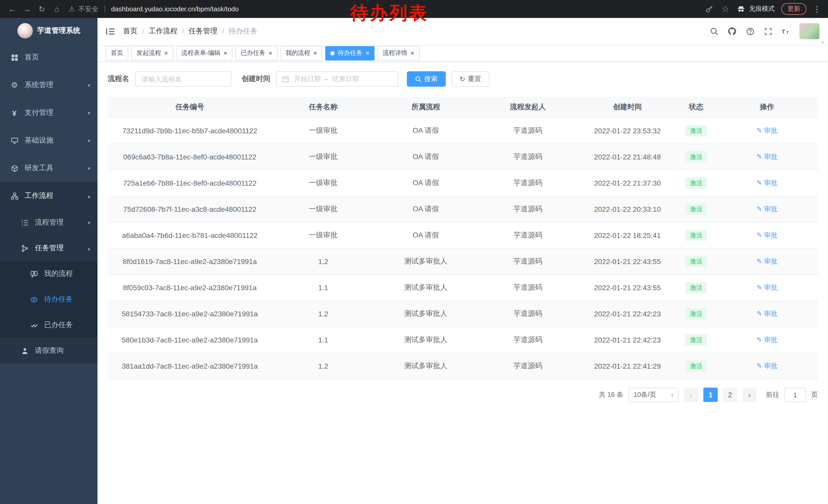  Describe the element at coordinates (204, 53) in the screenshot. I see `tab-process-form-edit: 流程表单-编辑 ×` at that location.